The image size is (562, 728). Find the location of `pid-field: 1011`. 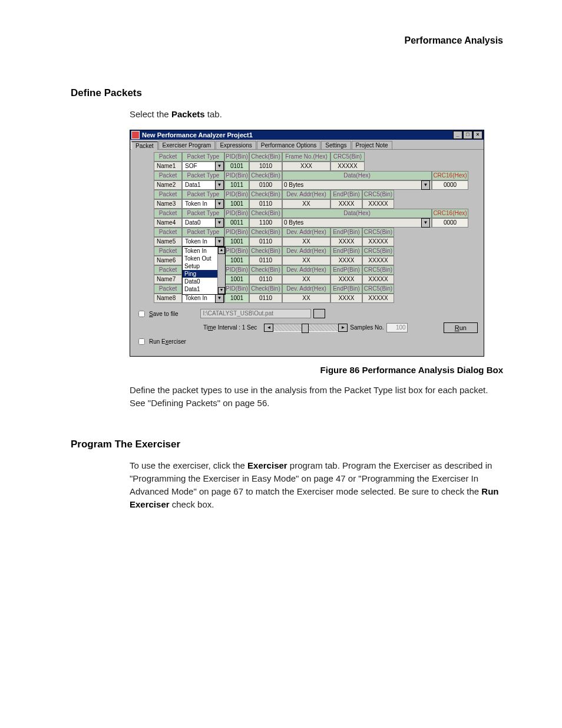

pid-field: 1011 is located at coordinates (237, 185).